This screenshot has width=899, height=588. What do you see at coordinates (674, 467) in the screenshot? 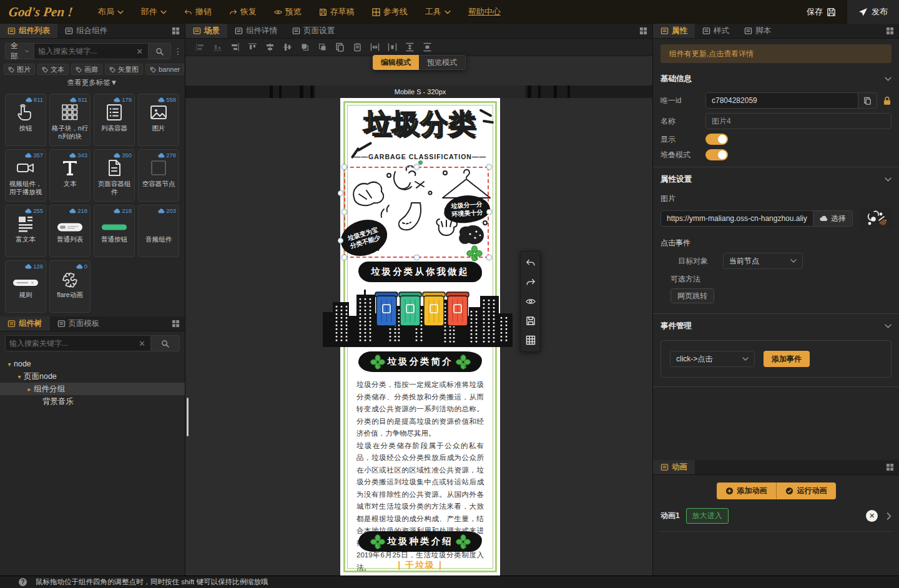
I see `tab-animation: 动画` at bounding box center [674, 467].